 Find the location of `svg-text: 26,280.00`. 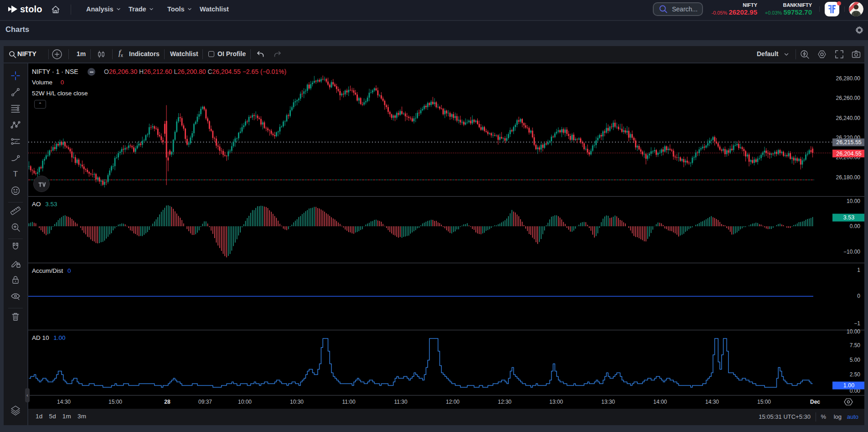

svg-text: 26,280.00 is located at coordinates (848, 78).